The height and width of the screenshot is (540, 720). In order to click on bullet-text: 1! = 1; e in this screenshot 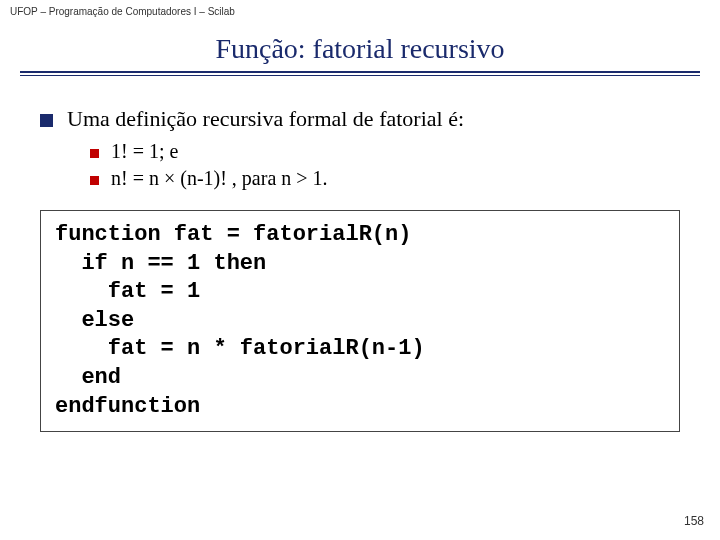, I will do `click(144, 152)`.